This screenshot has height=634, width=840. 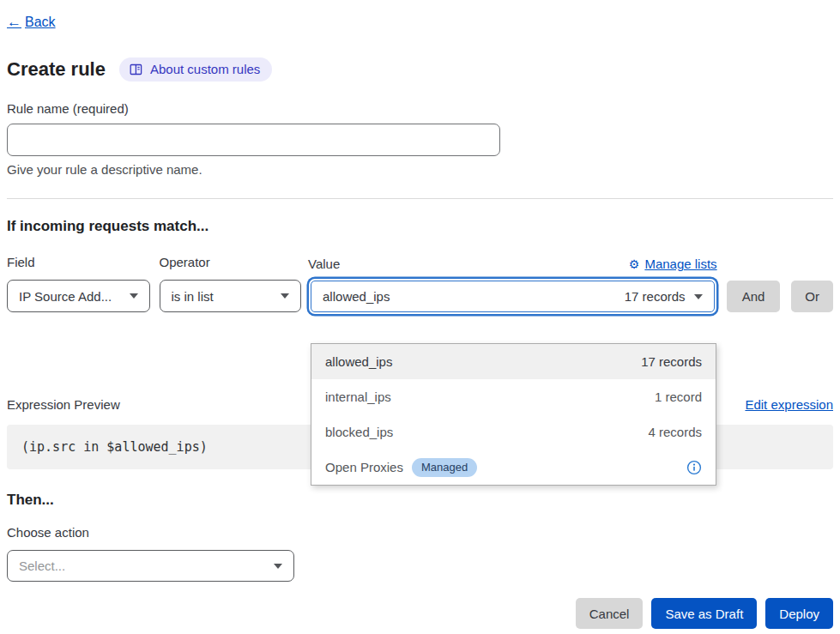 What do you see at coordinates (63, 405) in the screenshot?
I see `expression-preview-label: Expression Preview` at bounding box center [63, 405].